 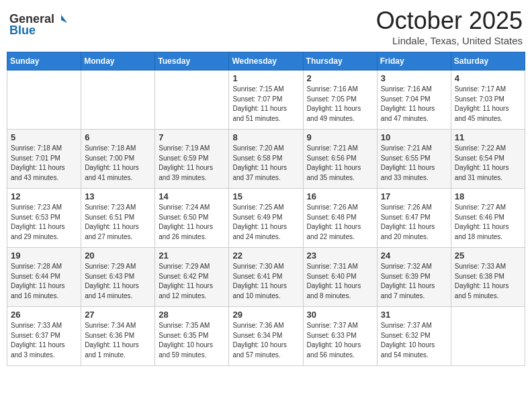 I want to click on day-number: 2, so click(x=340, y=78).